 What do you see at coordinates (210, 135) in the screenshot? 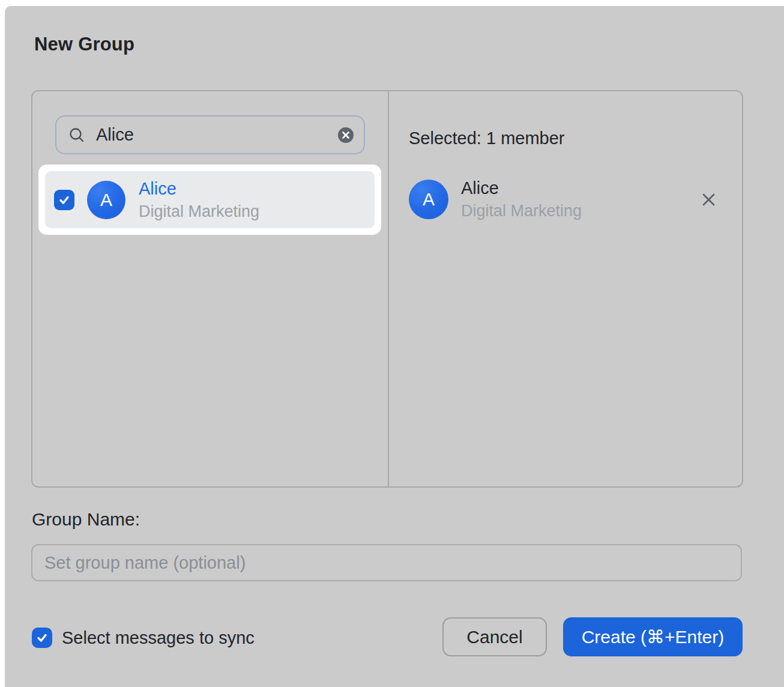
I see `search-box` at bounding box center [210, 135].